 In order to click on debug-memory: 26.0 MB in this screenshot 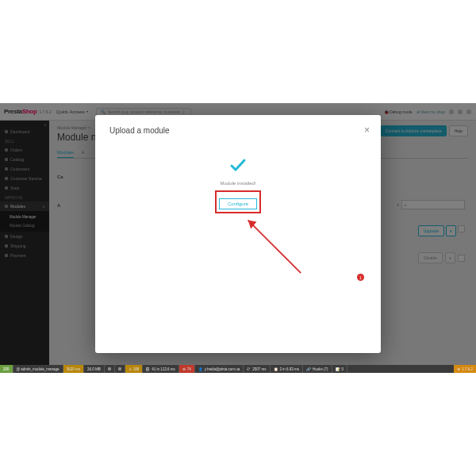, I will do `click(94, 369)`.